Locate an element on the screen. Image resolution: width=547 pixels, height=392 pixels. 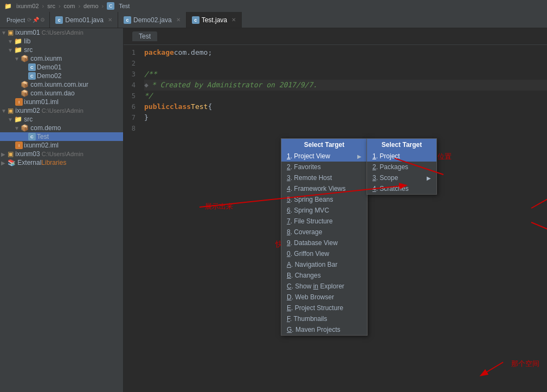
submenu-item-scope: 3. Scope ▶ is located at coordinates (402, 178).